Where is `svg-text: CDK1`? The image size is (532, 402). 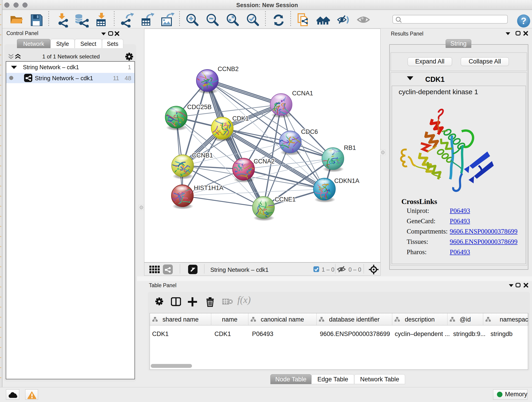
svg-text: CDK1 is located at coordinates (241, 118).